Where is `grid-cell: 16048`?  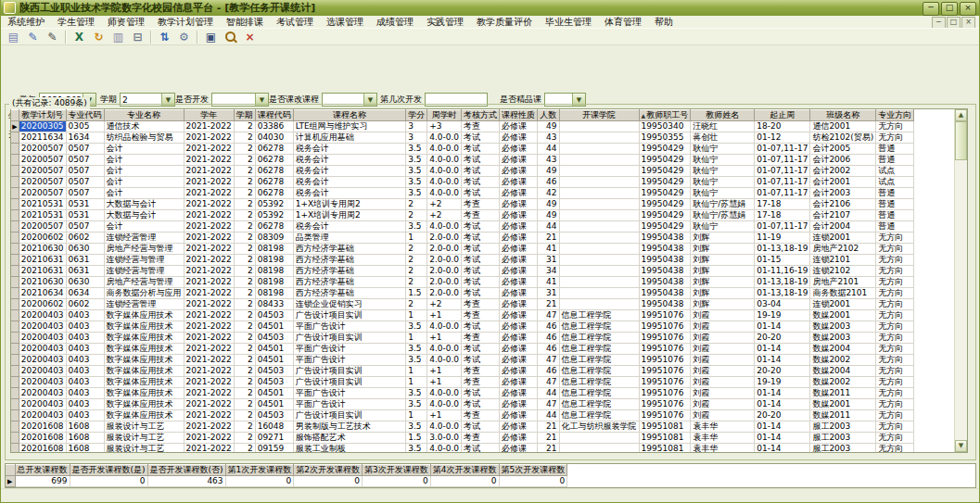
grid-cell: 16048 is located at coordinates (274, 427).